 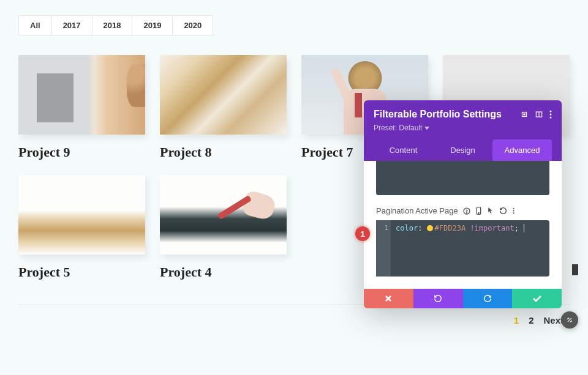 What do you see at coordinates (522, 150) in the screenshot?
I see `tab-advanced: Advanced` at bounding box center [522, 150].